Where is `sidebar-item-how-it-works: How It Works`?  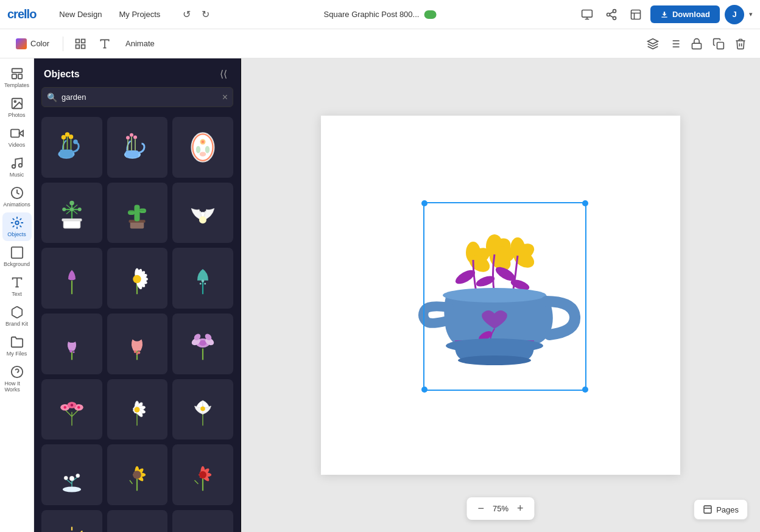
sidebar-item-how-it-works: How It Works is located at coordinates (17, 379).